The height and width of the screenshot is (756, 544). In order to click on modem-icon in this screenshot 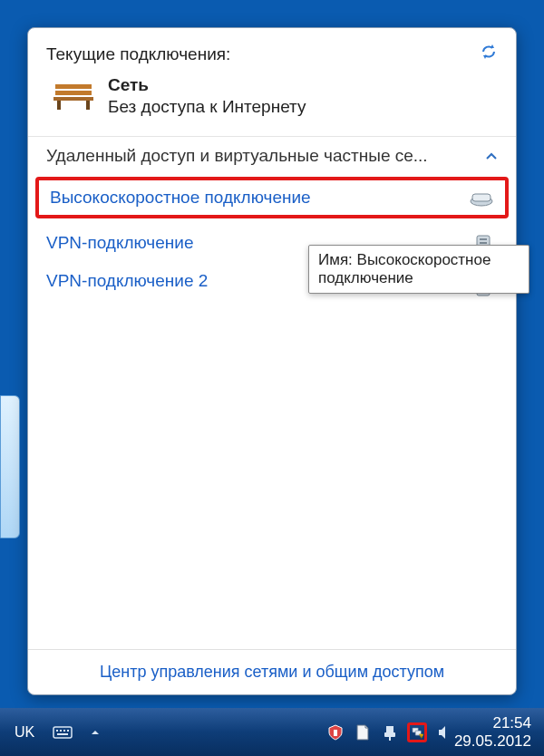, I will do `click(481, 198)`.